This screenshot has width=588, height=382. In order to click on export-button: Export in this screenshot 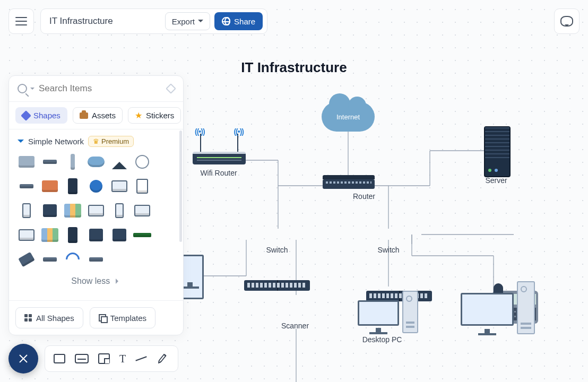, I will do `click(188, 21)`.